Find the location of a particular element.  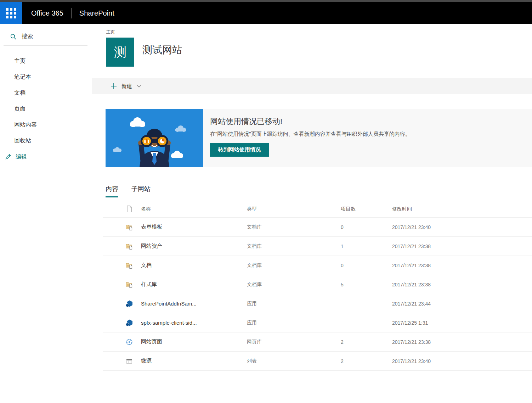

row-name-link: 样式库 is located at coordinates (194, 284).